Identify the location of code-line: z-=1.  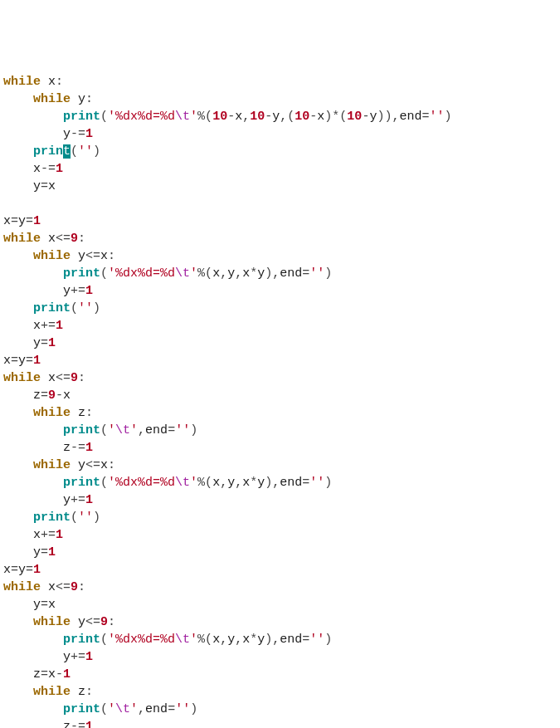
(280, 448).